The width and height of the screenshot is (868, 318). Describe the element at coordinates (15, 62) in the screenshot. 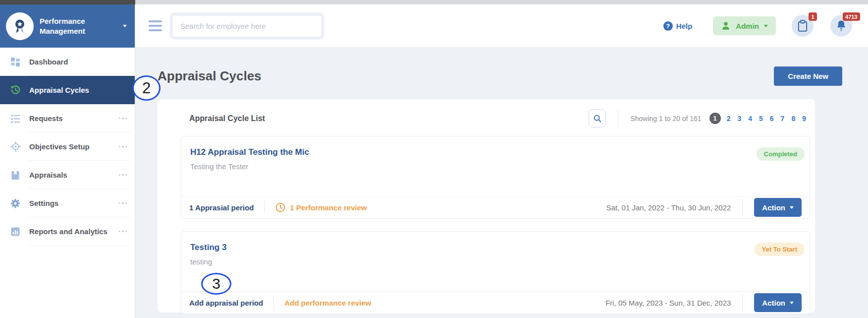

I see `dashboard-icon` at that location.